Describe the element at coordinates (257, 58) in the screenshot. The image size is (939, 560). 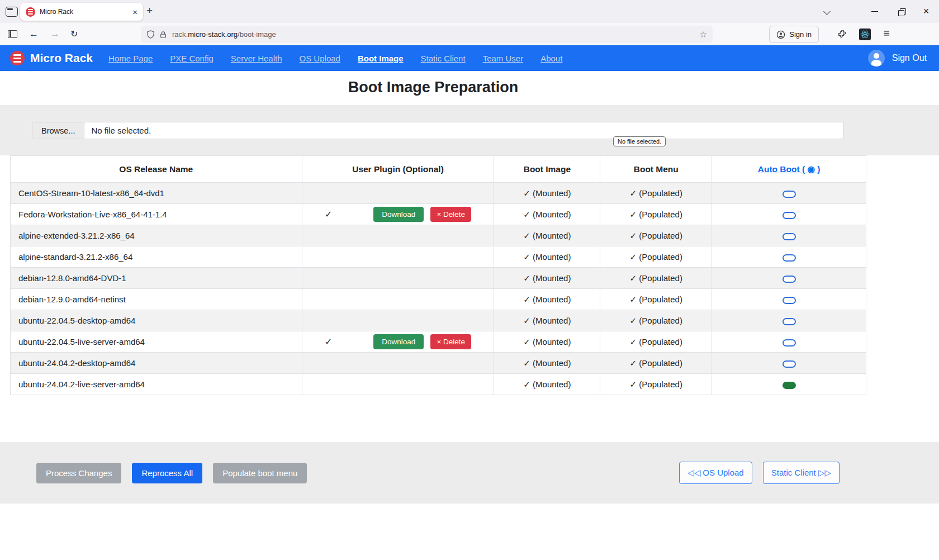
I see `nav-link-server-health: Server Health` at that location.